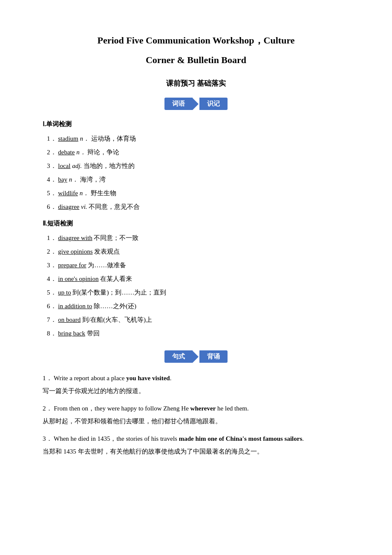 The image size is (392, 555). I want to click on cn-phrase-1: 不同意；不一致, so click(116, 238).